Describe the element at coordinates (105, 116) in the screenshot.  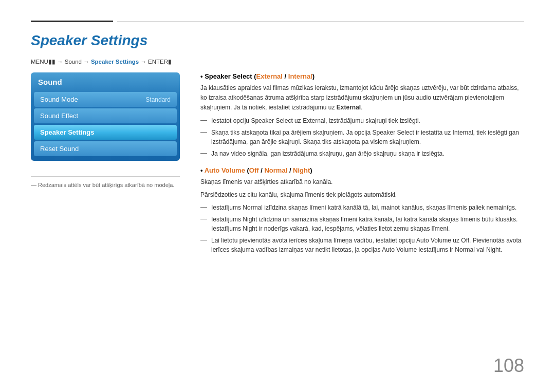
I see `menu-item-sound-effect: Sound Effect` at that location.